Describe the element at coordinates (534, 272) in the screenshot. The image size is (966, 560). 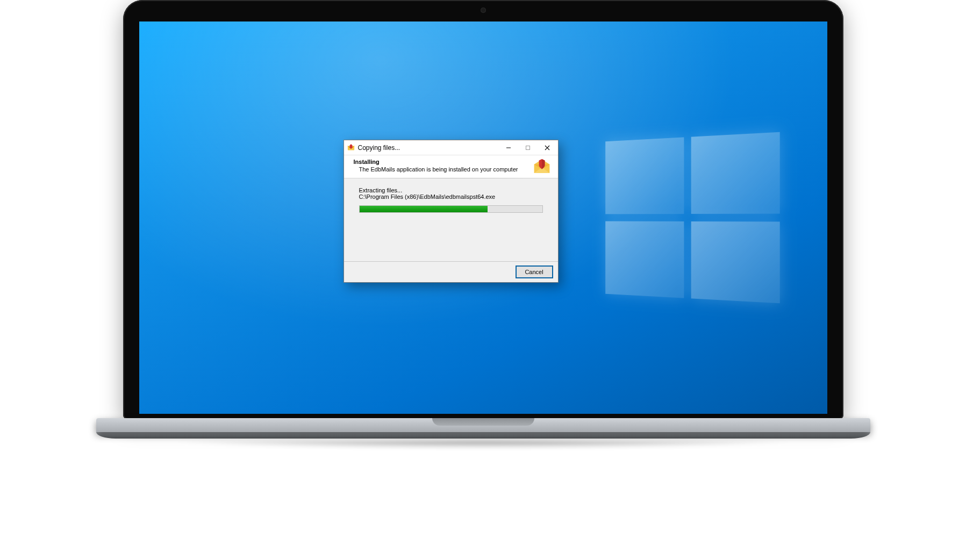
I see `cancel-button: Cancel` at that location.